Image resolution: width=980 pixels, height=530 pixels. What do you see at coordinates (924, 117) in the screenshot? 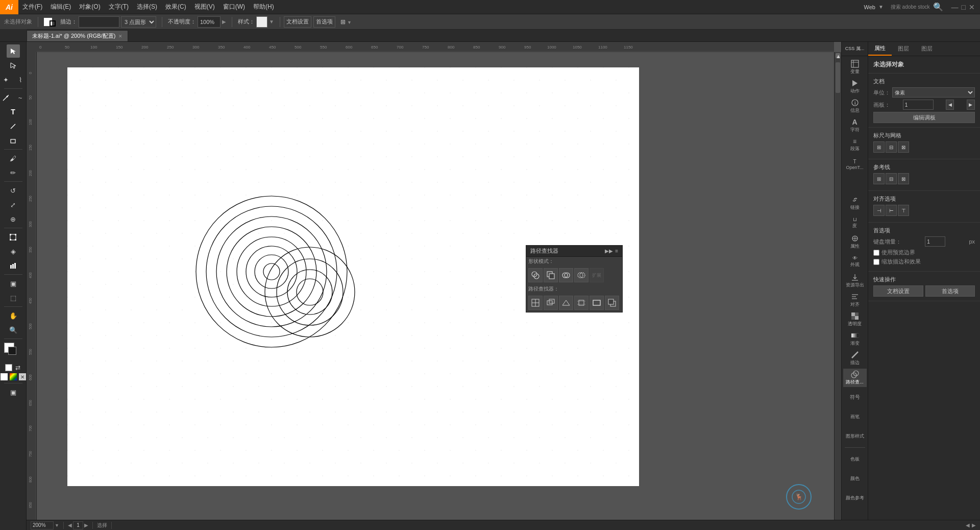
I see `edit-palette-btn: 编辑调板` at bounding box center [924, 117].